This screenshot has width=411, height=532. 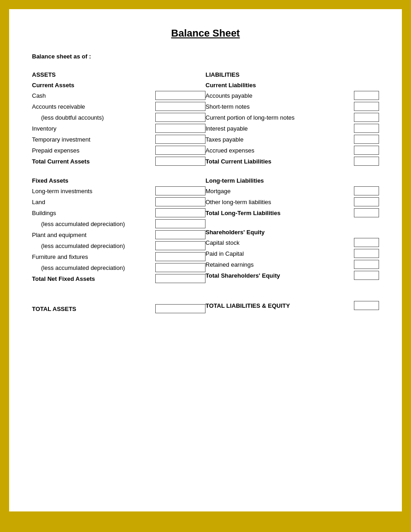 What do you see at coordinates (279, 202) in the screenshot?
I see `other-longterm-label: Other long-term liabilities` at bounding box center [279, 202].